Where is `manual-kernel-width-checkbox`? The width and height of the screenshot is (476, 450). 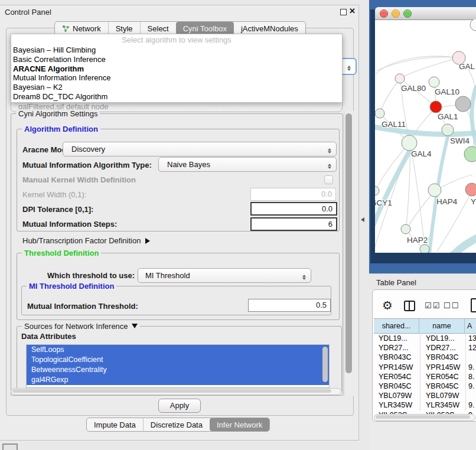 manual-kernel-width-checkbox is located at coordinates (328, 180).